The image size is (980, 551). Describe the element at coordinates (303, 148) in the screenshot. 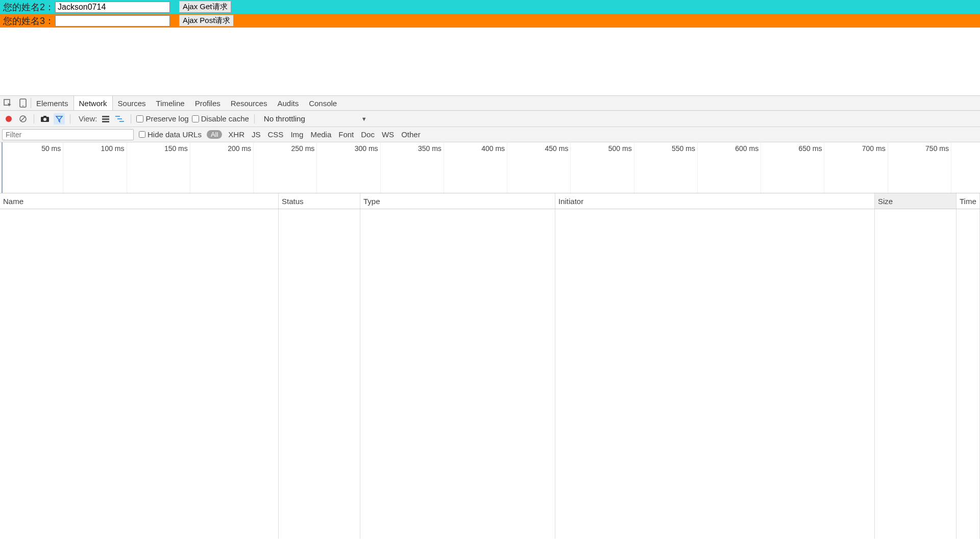

I see `tick-label: 250 ms` at that location.